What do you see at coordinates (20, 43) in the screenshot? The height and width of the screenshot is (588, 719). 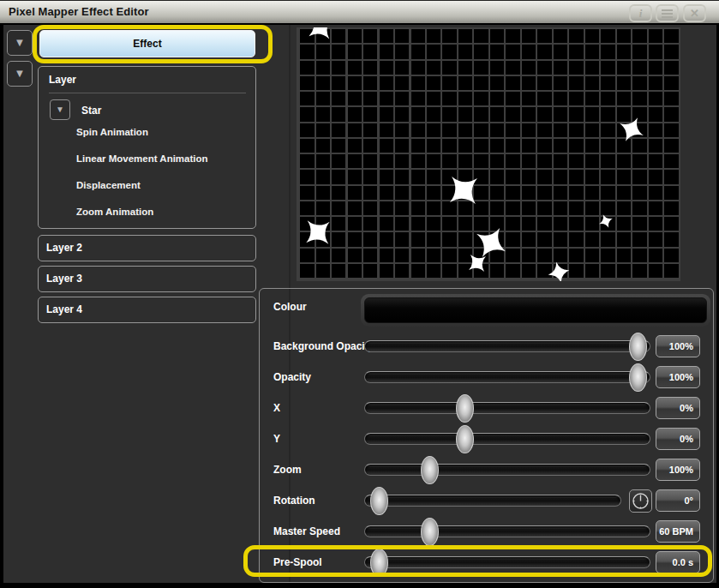 I see `effect-collapse-button: ▼` at bounding box center [20, 43].